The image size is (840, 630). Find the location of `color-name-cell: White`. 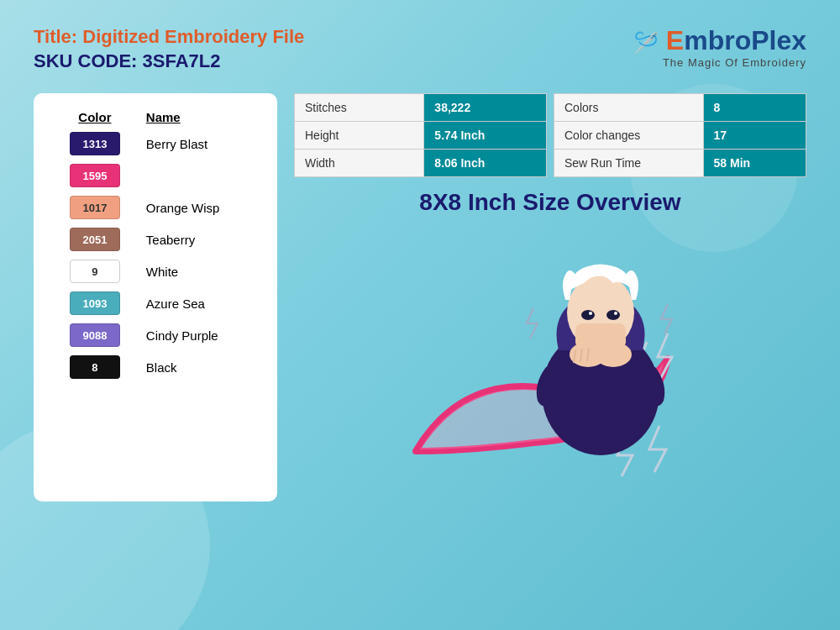

color-name-cell: White is located at coordinates (200, 271).